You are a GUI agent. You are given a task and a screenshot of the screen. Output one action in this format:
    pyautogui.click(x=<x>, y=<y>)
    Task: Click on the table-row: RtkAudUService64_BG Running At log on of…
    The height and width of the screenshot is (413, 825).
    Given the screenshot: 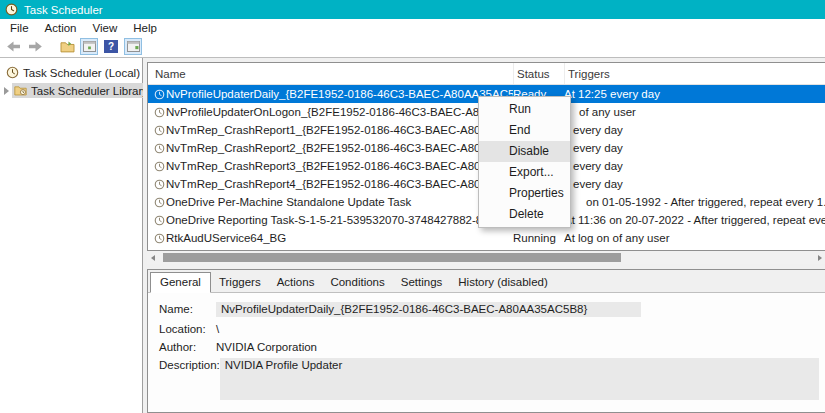 What is the action you would take?
    pyautogui.click(x=486, y=238)
    